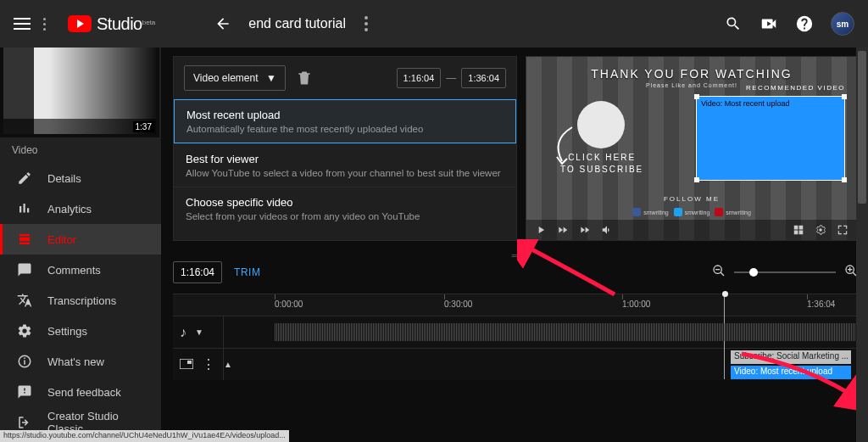 Image resolution: width=868 pixels, height=442 pixels. Describe the element at coordinates (451, 78) in the screenshot. I see `element-time-range: 1:16:04 — 1:36:04` at that location.